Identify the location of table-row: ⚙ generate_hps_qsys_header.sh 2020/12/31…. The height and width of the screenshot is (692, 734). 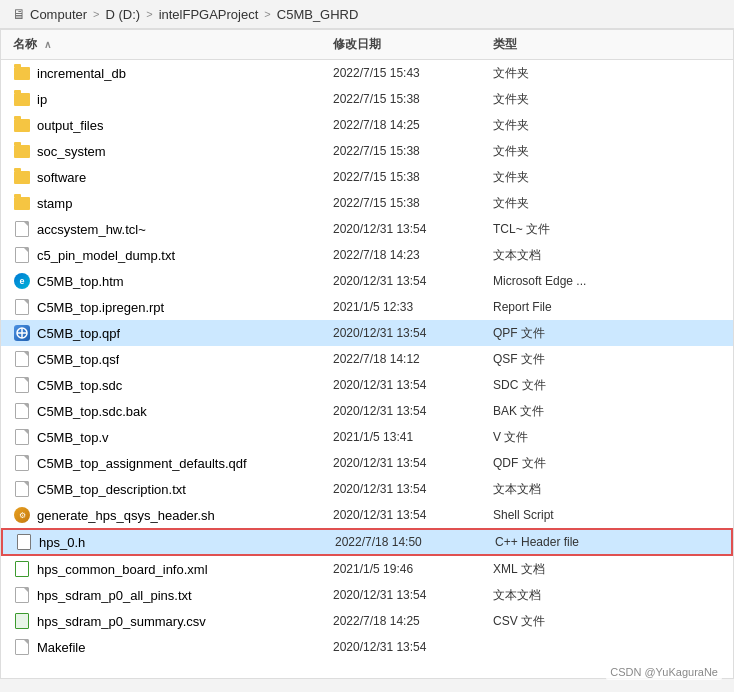
(367, 515).